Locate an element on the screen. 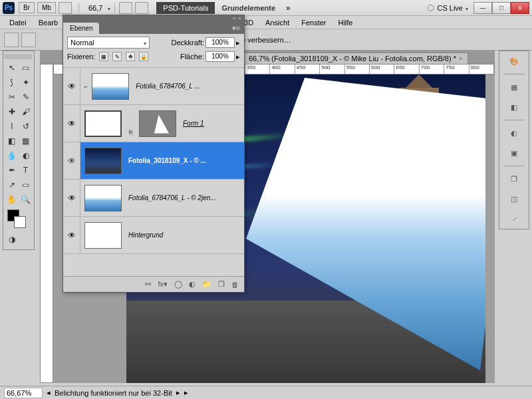 The width and height of the screenshot is (532, 399). cslive-label: CS Live is located at coordinates (450, 8).